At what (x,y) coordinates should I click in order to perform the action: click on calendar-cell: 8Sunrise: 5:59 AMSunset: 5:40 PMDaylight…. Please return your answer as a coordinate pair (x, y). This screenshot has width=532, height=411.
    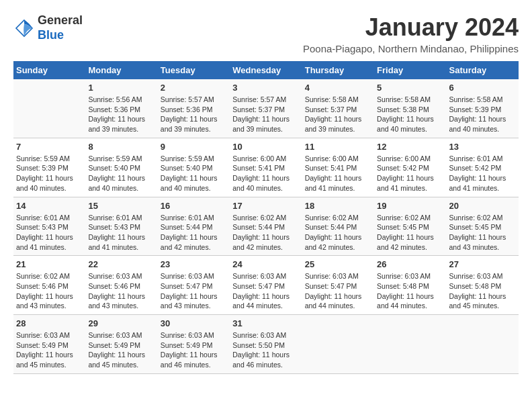
    Looking at the image, I should click on (121, 167).